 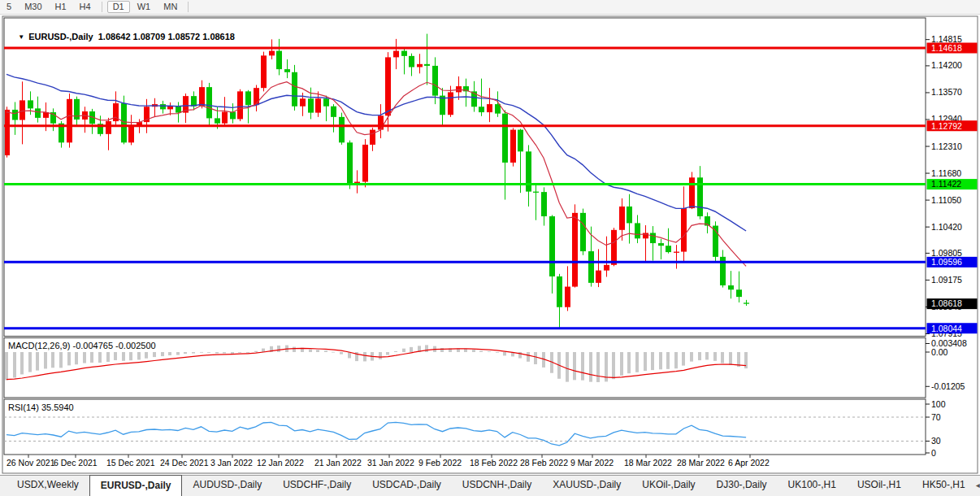 I want to click on tab-usdx-weekly: USDX,Weekly, so click(x=48, y=486).